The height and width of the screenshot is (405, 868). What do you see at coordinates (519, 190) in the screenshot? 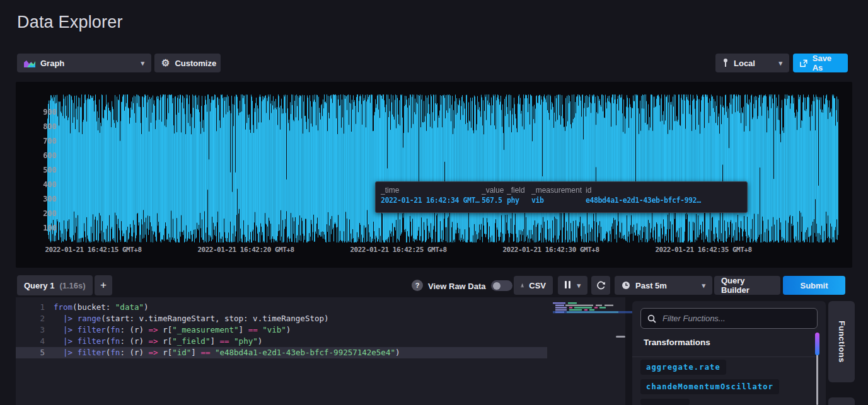
I see `tooltip-field-label: _field` at bounding box center [519, 190].